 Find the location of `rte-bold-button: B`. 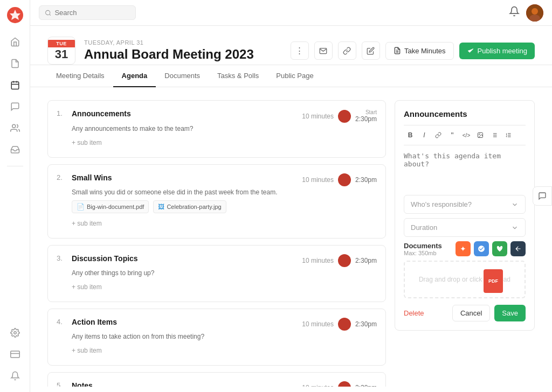

rte-bold-button: B is located at coordinates (410, 135).